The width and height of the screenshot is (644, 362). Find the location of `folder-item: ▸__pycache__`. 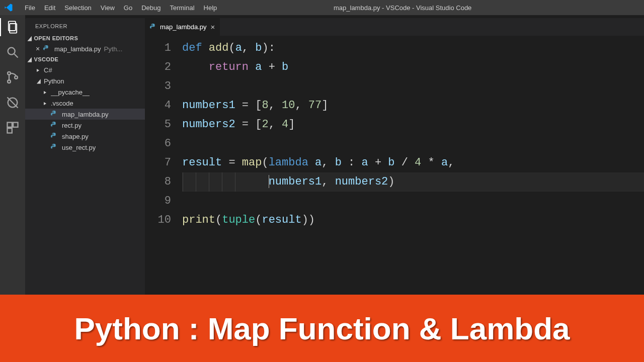

folder-item: ▸__pycache__ is located at coordinates (85, 92).